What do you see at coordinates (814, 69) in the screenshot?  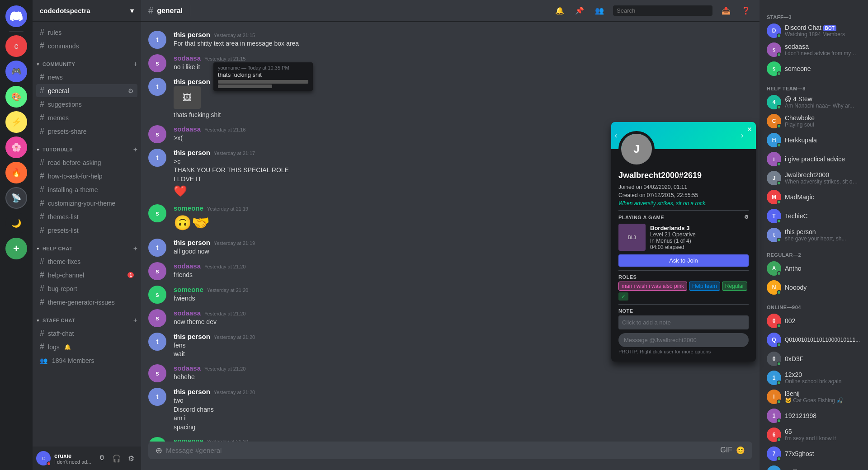 I see `member-item-someone: s someone` at bounding box center [814, 69].